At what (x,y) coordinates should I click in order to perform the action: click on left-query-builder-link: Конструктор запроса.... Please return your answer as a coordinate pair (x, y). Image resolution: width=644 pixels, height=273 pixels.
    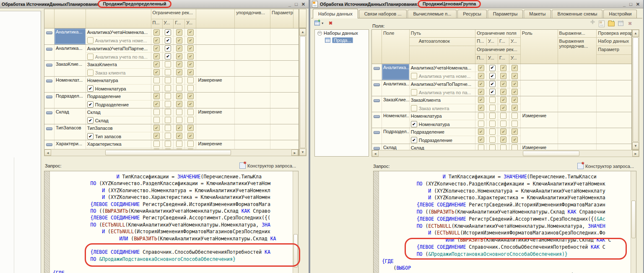
    Looking at the image, I should click on (267, 166).